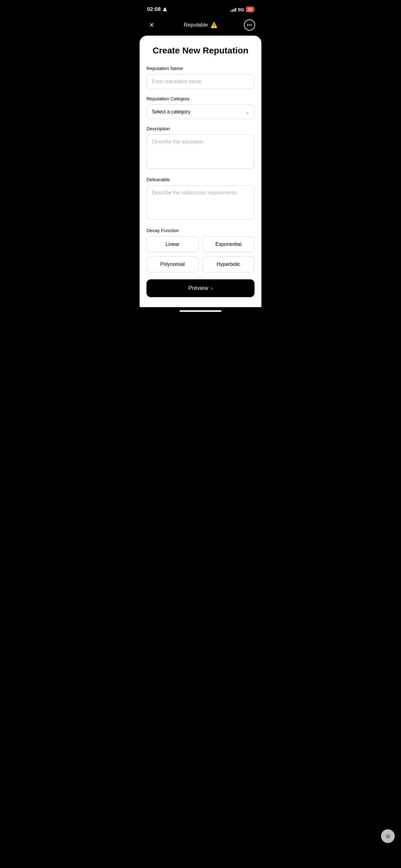 This screenshot has height=868, width=401. I want to click on close-icon: ✕, so click(152, 25).